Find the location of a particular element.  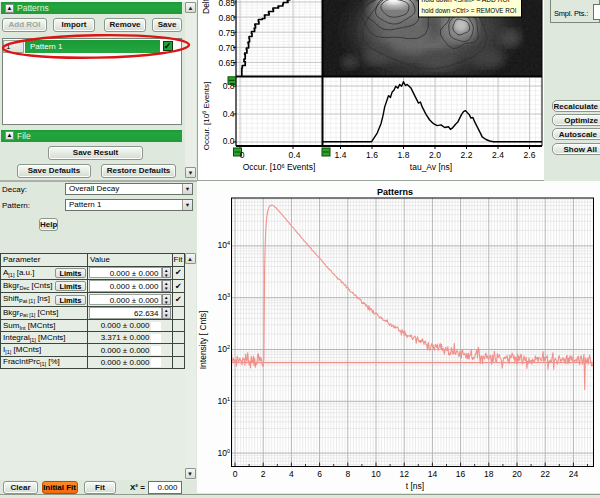

svg-text: 2.0 is located at coordinates (435, 155).